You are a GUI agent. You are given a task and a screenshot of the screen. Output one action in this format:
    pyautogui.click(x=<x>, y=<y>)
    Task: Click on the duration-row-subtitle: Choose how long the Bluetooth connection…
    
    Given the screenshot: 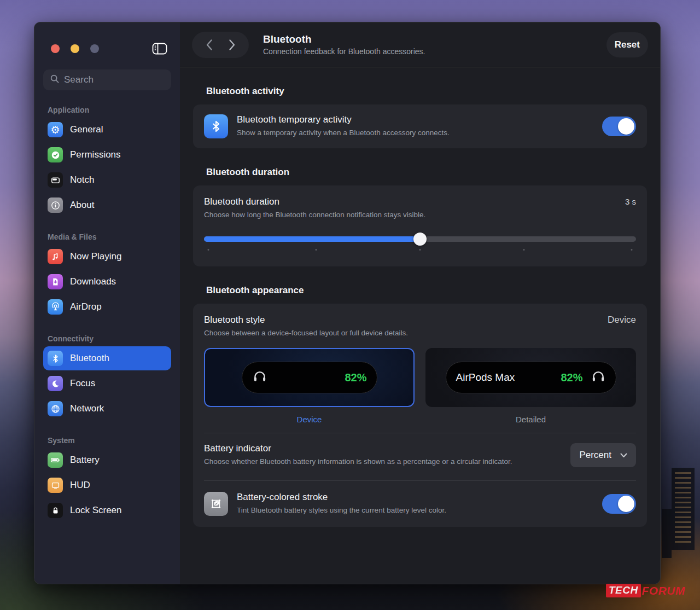 What is the action you would take?
    pyautogui.click(x=420, y=215)
    